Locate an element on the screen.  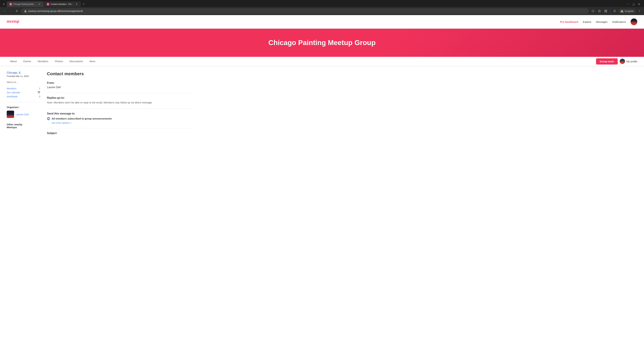
more-options-btn is located at coordinates (639, 11).